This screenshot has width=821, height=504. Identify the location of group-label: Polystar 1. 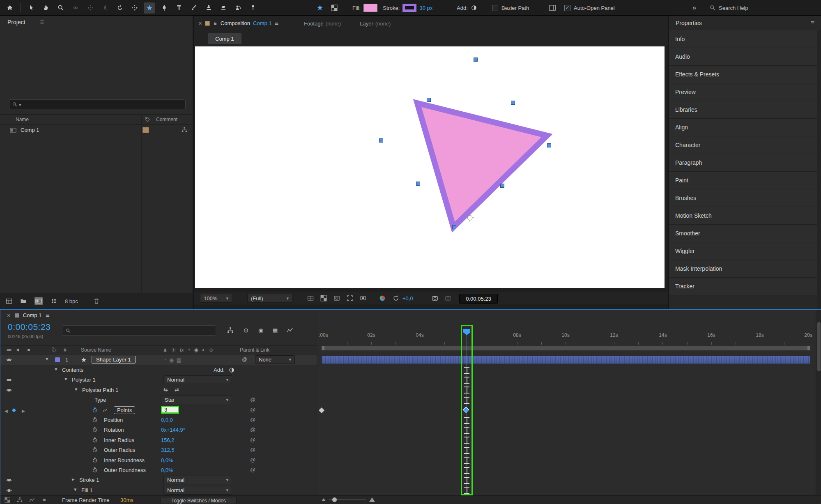
(84, 380).